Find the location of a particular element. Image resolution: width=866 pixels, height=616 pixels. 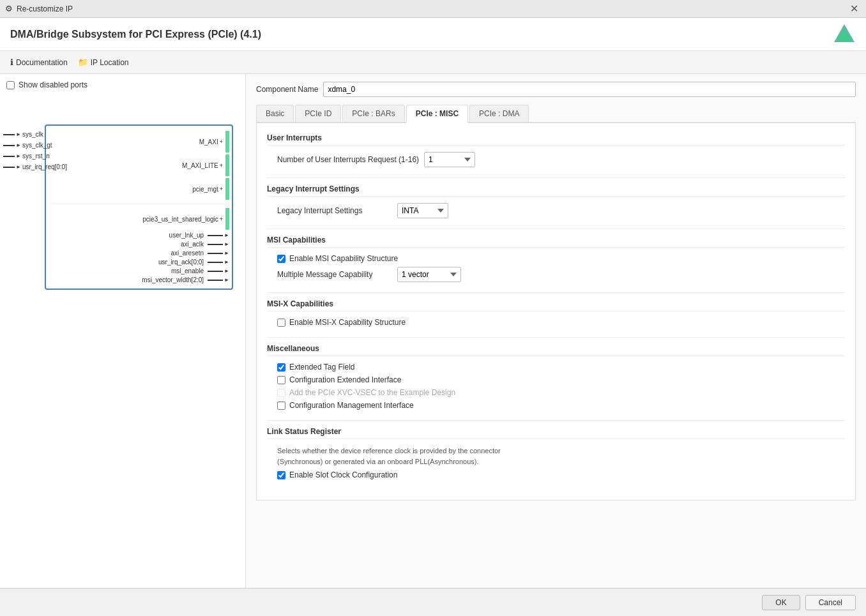

config-mgmt-row: Configuration Management Interface is located at coordinates (556, 405).